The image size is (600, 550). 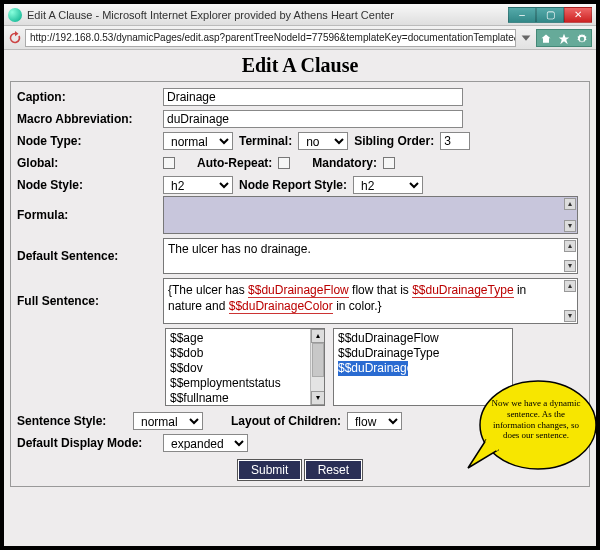 I want to click on autorepeat-checkbox, so click(x=284, y=163).